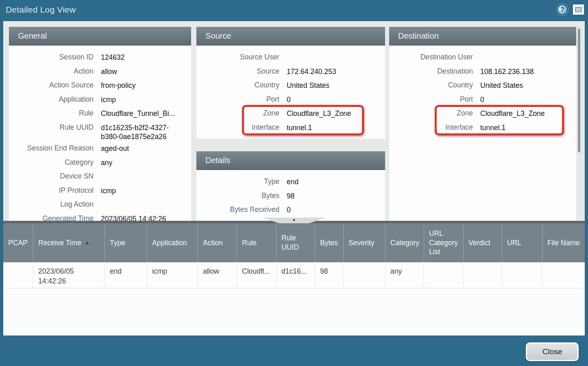 The width and height of the screenshot is (588, 366). I want to click on column-header-label-rule-uuid: Rule UUID, so click(297, 243).